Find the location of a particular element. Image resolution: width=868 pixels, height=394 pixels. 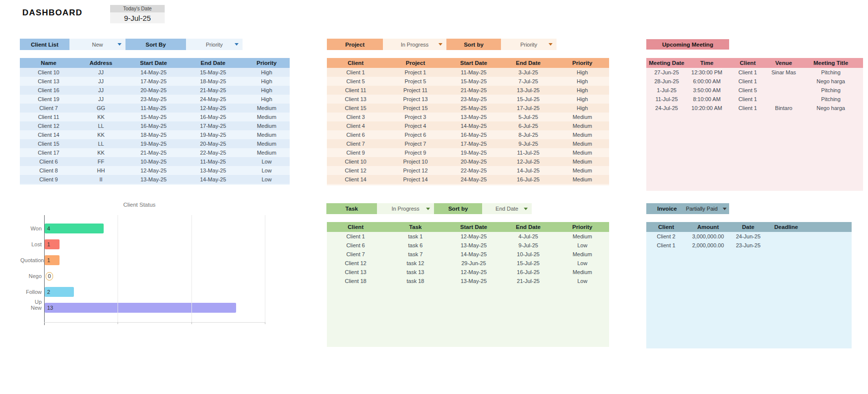

table-cell: Sinar Mas is located at coordinates (784, 72).